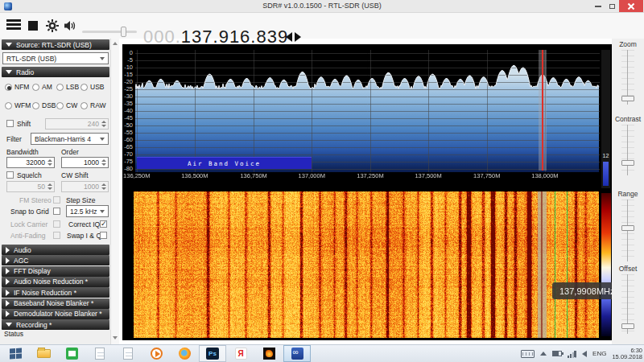 This screenshot has height=362, width=644. Describe the element at coordinates (56, 293) in the screenshot. I see `panel-header-if-noise-reduction: IF Noise Reduction *` at that location.